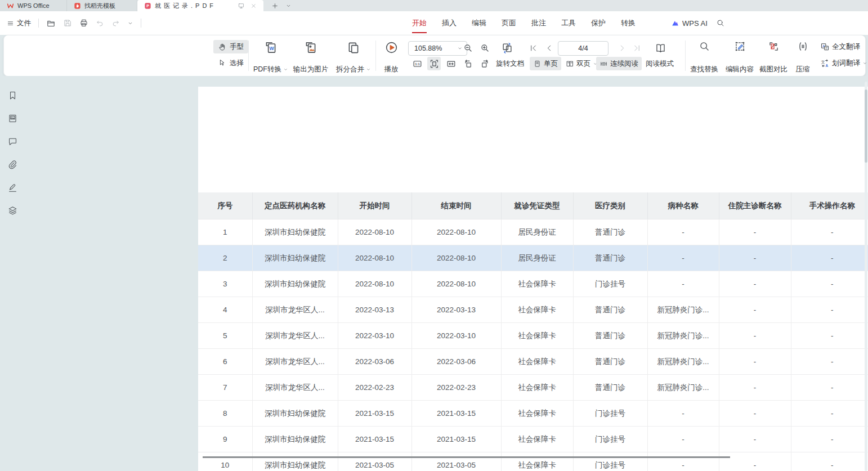 Image resolution: width=868 pixels, height=471 pixels. I want to click on tab-docer-templates: 找稻壳模板, so click(102, 6).